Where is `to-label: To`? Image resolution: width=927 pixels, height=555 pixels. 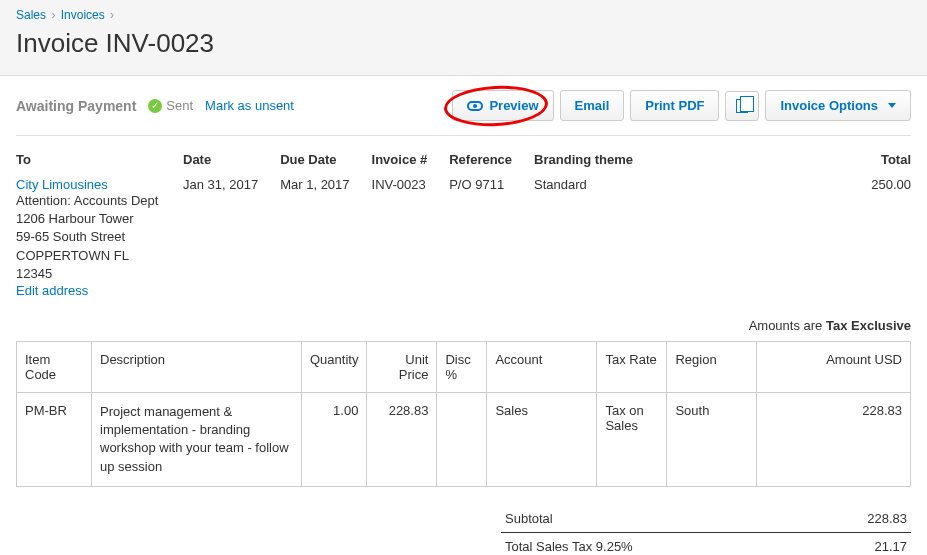
to-label: To is located at coordinates (88, 160).